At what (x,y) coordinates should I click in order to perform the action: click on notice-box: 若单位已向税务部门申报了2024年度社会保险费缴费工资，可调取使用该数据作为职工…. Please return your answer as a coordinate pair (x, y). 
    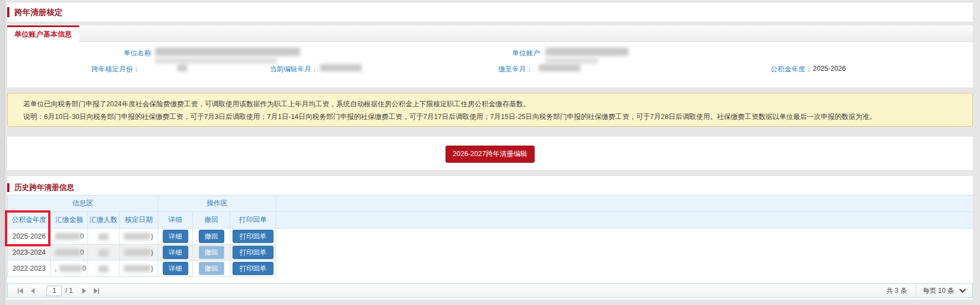
    Looking at the image, I should click on (490, 110).